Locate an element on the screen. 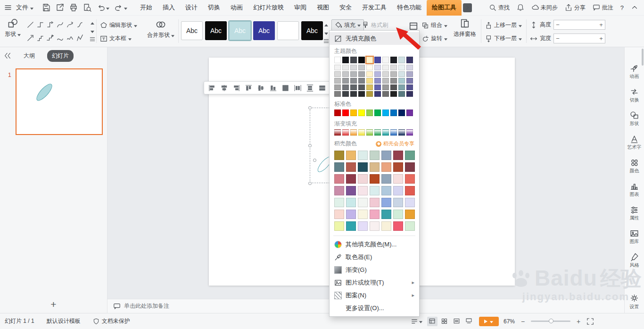 The height and width of the screenshot is (329, 644). tab-outline: 大纲 is located at coordinates (29, 56).